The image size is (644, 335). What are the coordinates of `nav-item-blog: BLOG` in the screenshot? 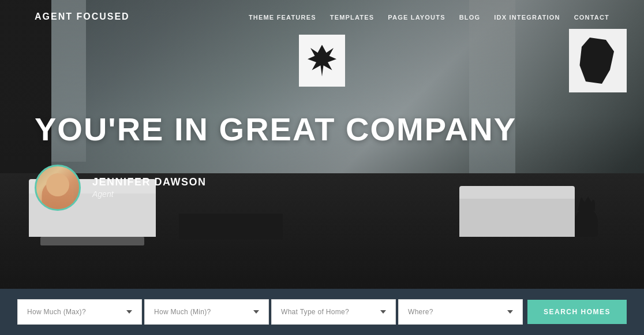 It's located at (470, 17).